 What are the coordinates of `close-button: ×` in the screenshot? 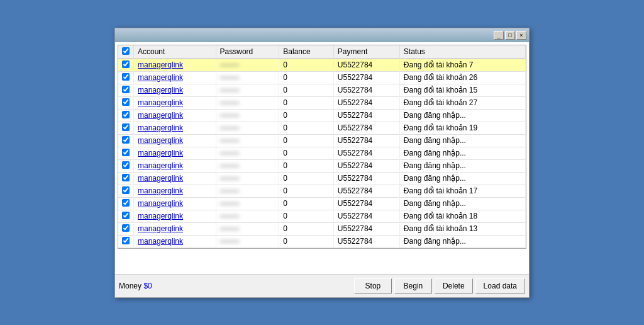 It's located at (521, 35).